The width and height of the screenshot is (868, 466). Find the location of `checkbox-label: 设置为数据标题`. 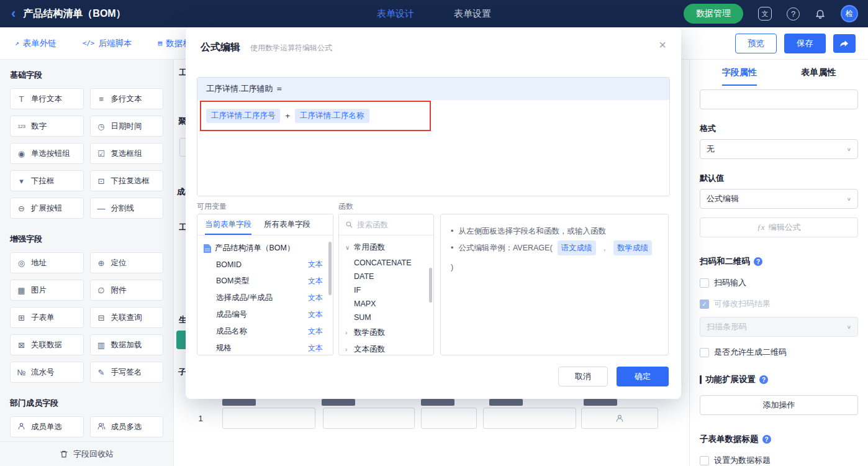

checkbox-label: 设置为数据标题 is located at coordinates (743, 460).